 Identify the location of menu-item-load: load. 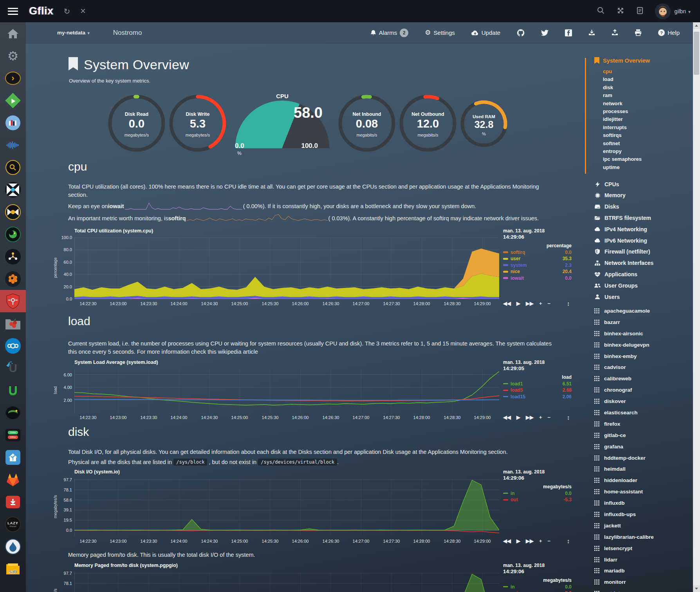
(648, 79).